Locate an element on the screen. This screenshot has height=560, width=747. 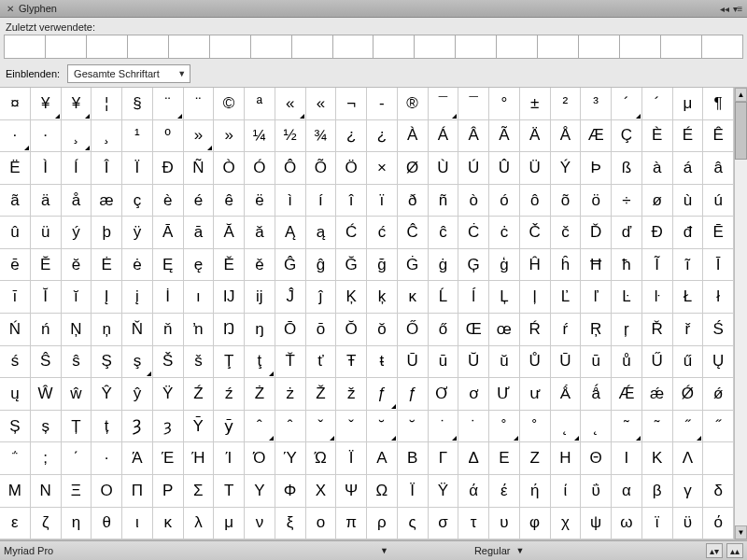
glyph-cell: ή is located at coordinates (535, 491).